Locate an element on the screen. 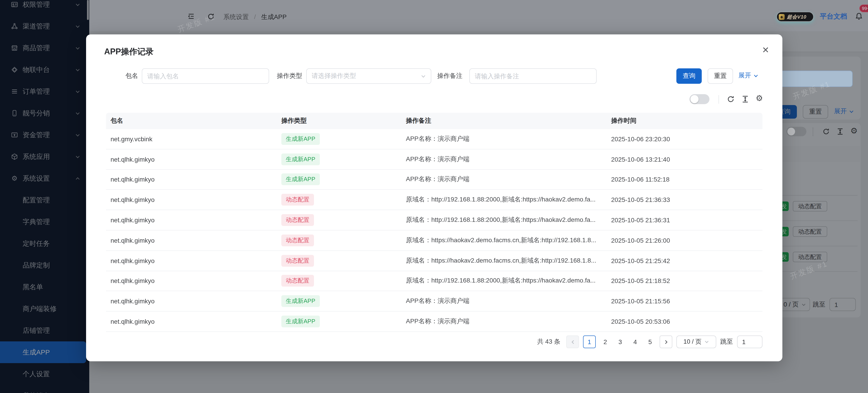 The height and width of the screenshot is (393, 868). bg-row-height-icon is located at coordinates (840, 131).